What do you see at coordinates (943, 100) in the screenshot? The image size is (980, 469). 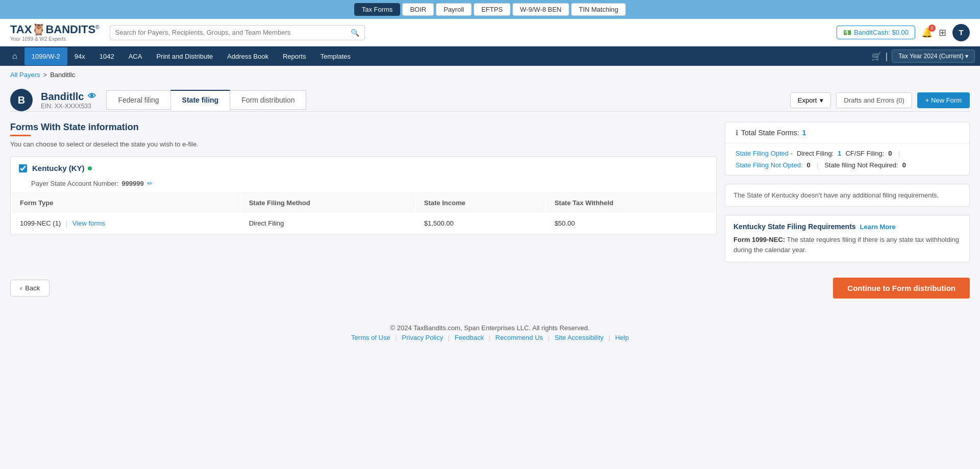 I see `new-form-button: + New Form` at bounding box center [943, 100].